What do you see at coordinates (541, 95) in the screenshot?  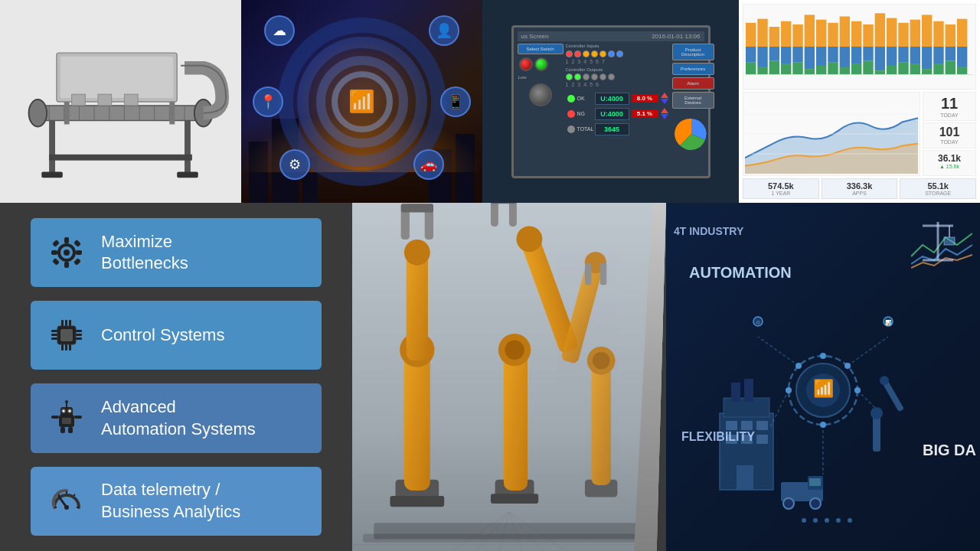 I see `rotary-knob` at bounding box center [541, 95].